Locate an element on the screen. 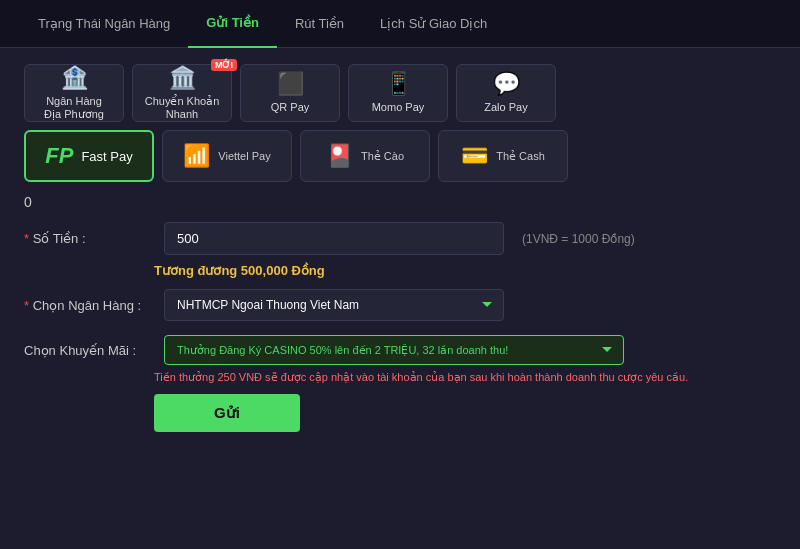 The image size is (800, 549). chon-ngan-hang-label: * Chọn Ngân Hàng : is located at coordinates (89, 306).